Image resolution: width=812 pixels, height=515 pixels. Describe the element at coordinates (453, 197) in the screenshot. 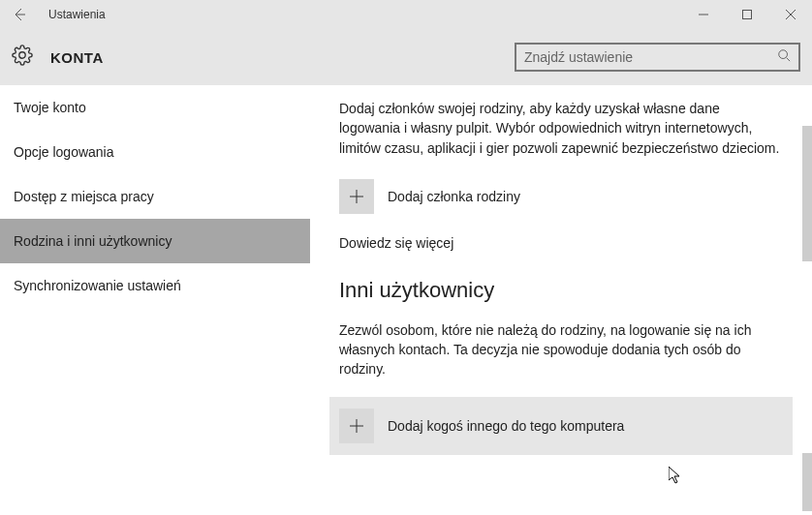

I see `add-family-label: Dodaj członka rodziny` at that location.